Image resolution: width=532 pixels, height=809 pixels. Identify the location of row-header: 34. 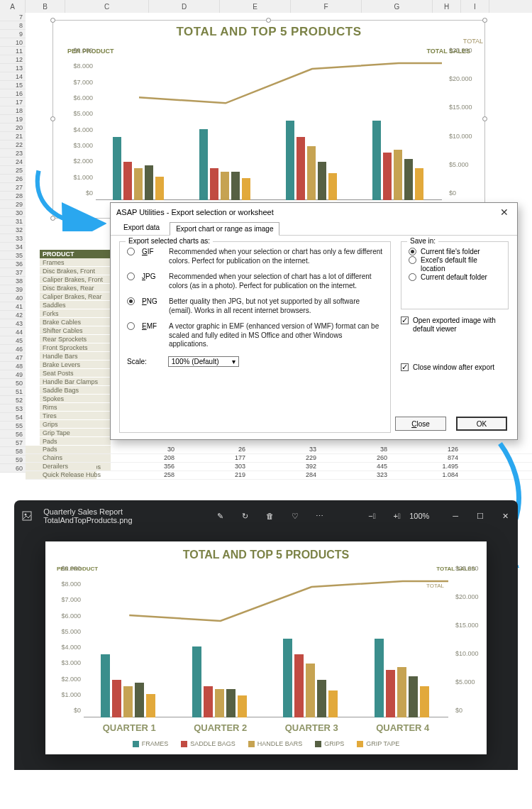
(13, 247).